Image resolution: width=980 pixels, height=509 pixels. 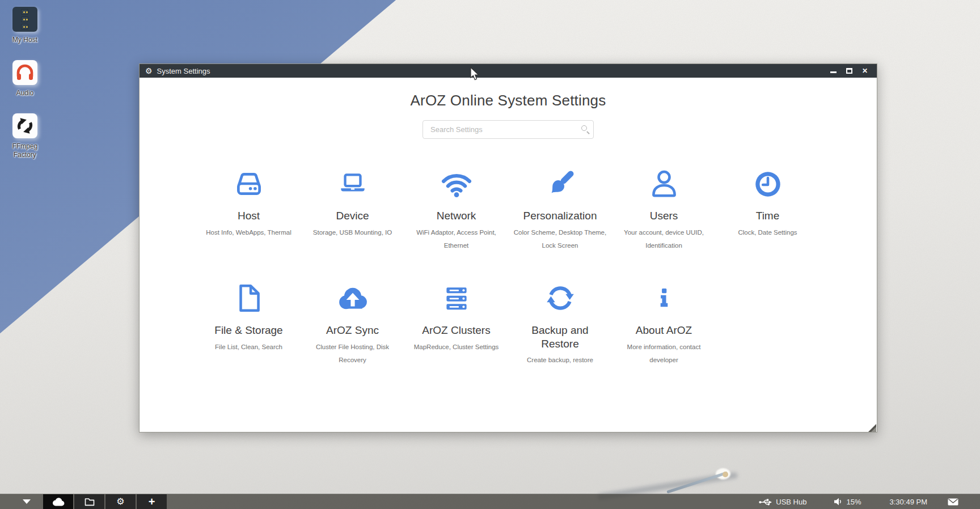 I want to click on setting-item-about-aroz: About ArOZ More information, contact dev…, so click(x=664, y=323).